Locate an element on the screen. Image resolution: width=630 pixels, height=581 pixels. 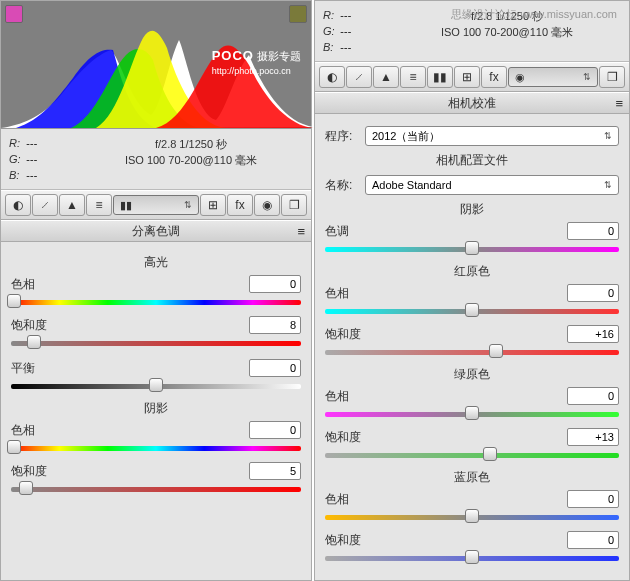
panel-tabs-left: ◐ ⟋ ▲ ≡ ▮▮ ⊞ fx ◉ ❐ is located at coordinates (156, 205).